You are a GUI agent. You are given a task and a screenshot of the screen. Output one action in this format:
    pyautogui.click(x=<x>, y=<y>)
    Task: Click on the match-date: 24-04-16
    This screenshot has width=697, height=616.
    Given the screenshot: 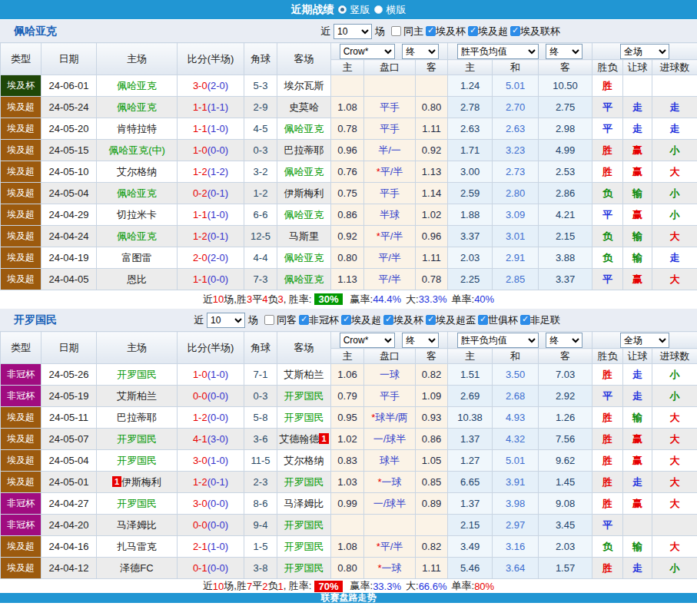 What is the action you would take?
    pyautogui.click(x=69, y=547)
    